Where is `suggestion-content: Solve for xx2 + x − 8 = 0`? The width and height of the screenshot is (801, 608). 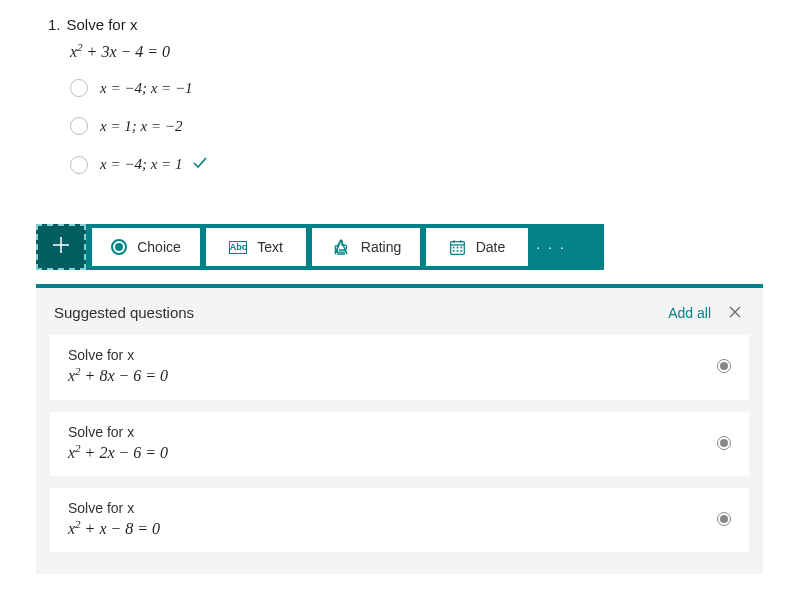 suggestion-content: Solve for xx2 + x − 8 = 0 is located at coordinates (114, 519).